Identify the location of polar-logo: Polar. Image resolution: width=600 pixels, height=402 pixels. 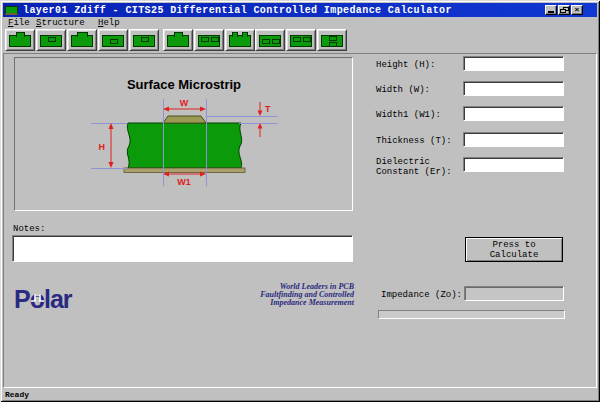
(52, 300).